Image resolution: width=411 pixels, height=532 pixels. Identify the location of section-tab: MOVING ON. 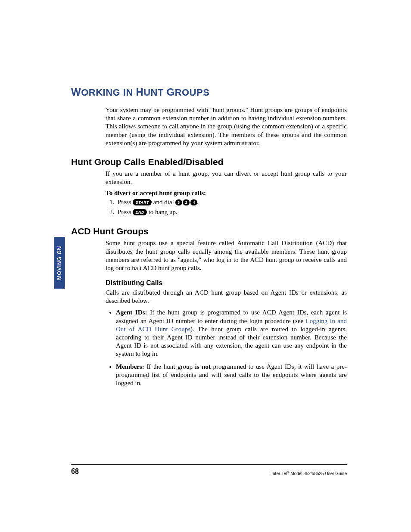
(59, 263).